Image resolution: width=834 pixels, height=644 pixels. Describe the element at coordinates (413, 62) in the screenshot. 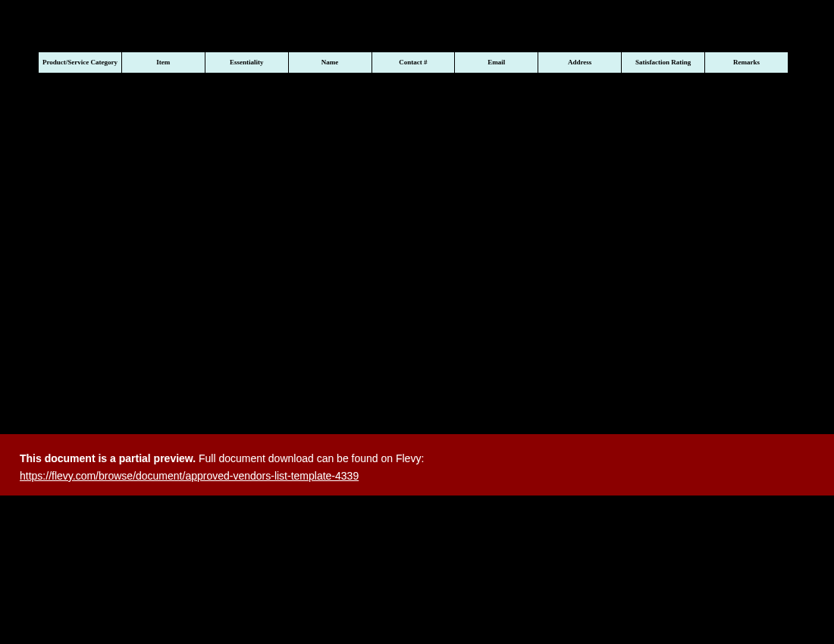

I see `table-header-preview: Product/Service Category Item Essentiali…` at that location.